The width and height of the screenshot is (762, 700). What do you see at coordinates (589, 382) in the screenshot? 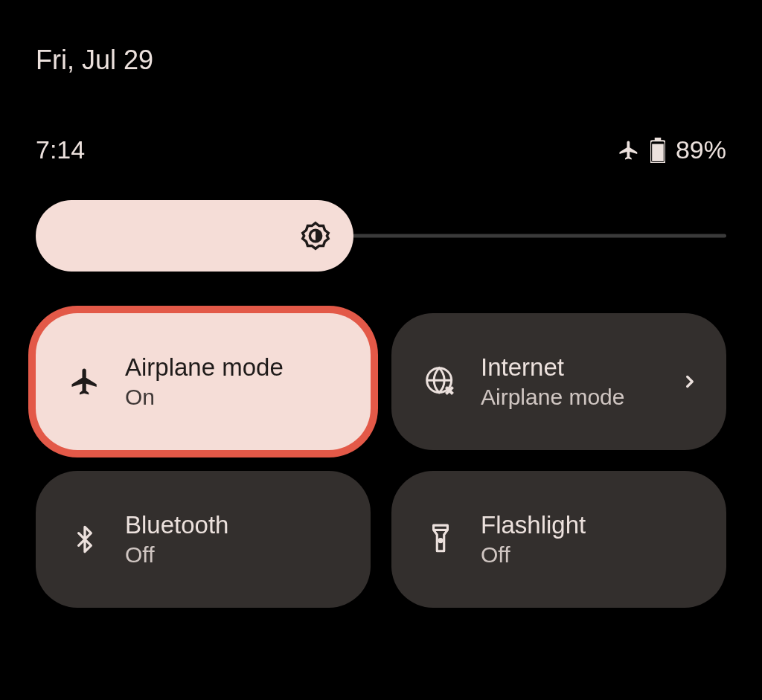
I see `tile-text: Internet Airplane mode` at bounding box center [589, 382].